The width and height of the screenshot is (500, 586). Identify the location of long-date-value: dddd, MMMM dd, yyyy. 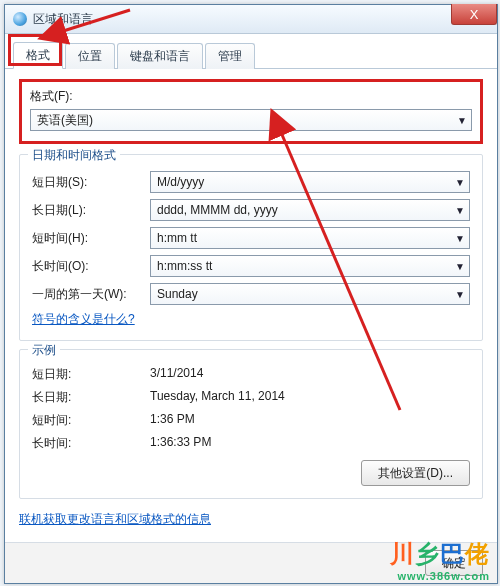
(218, 210).